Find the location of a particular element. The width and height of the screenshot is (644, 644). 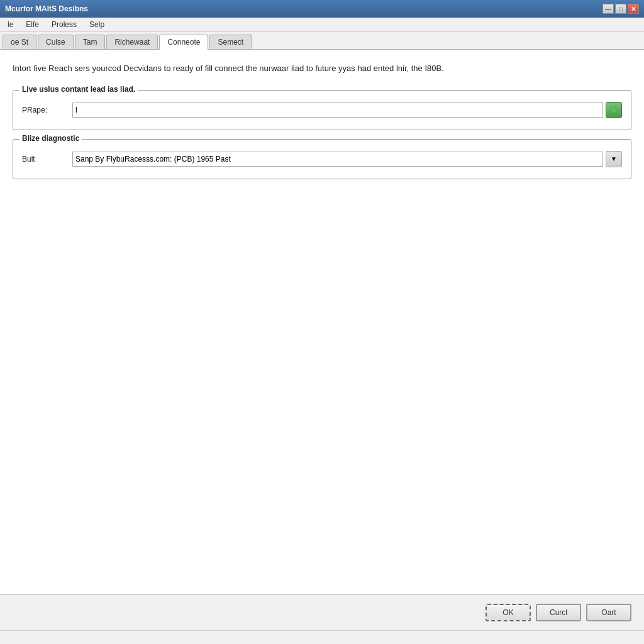

ok-button: OK is located at coordinates (508, 613).